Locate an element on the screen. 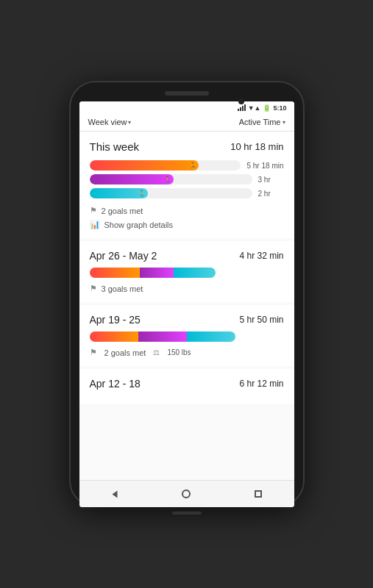 This screenshot has width=373, height=588. metric-selector: Active Time ▾ is located at coordinates (262, 122).